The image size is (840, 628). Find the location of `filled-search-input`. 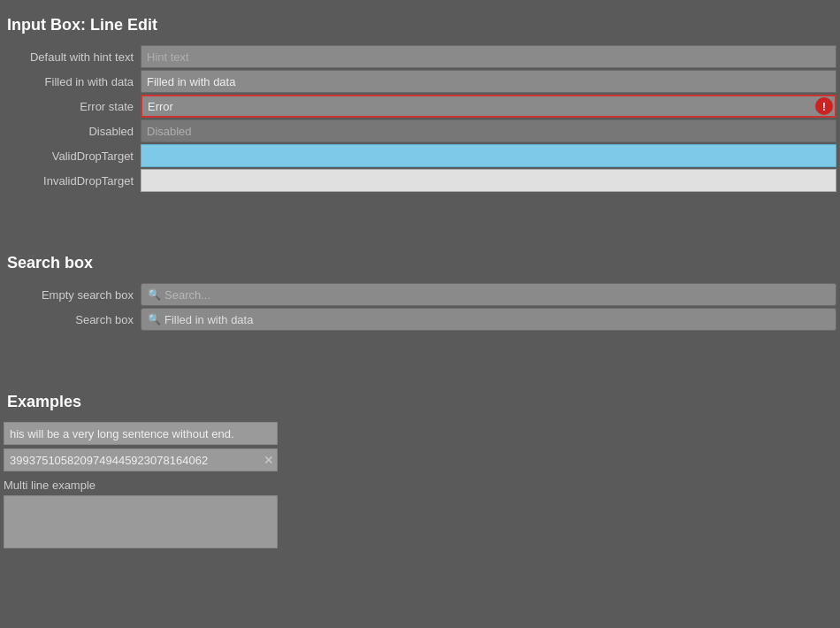

filled-search-input is located at coordinates (488, 319).